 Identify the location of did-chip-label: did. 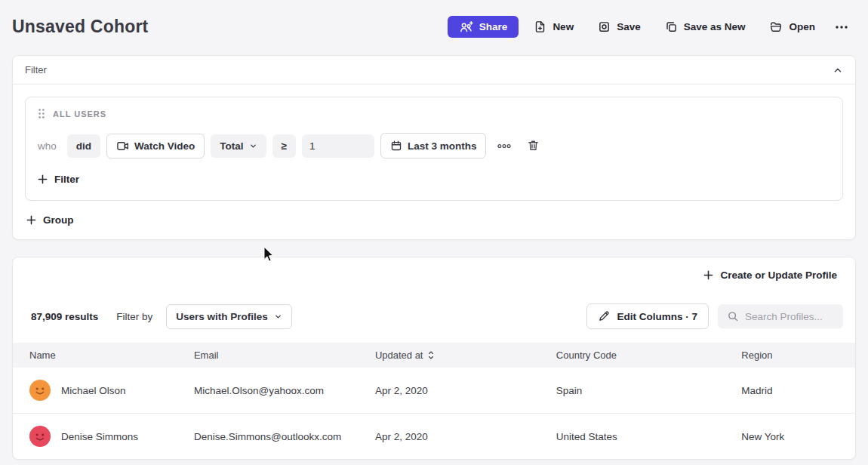
(84, 146).